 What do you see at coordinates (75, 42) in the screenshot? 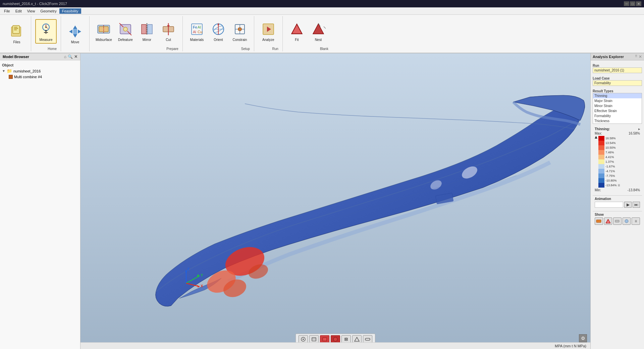
I see `move-label: Move` at bounding box center [75, 42].